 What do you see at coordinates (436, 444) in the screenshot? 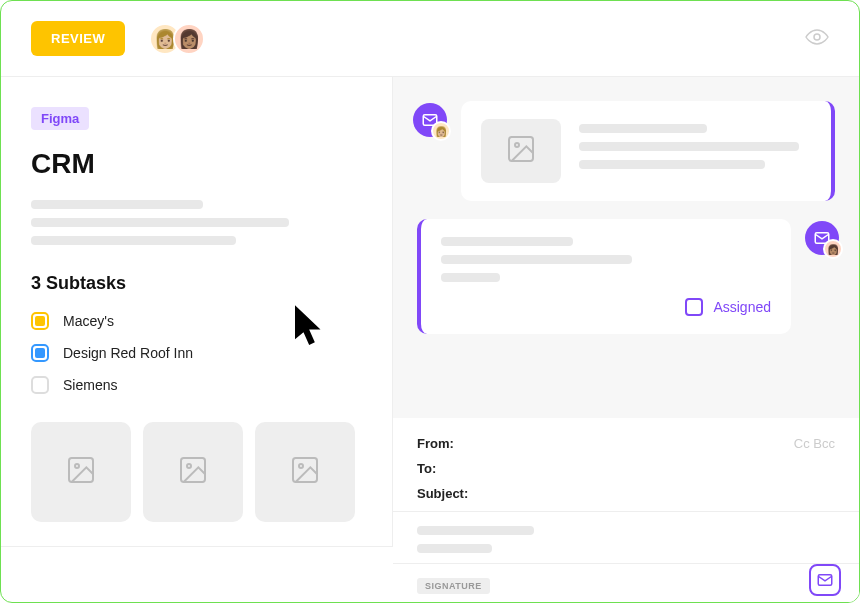
I see `from-label: From:` at bounding box center [436, 444].